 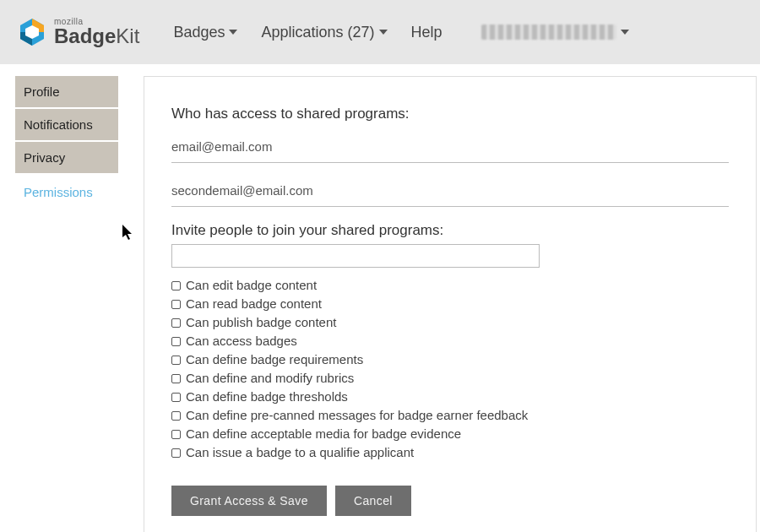 I want to click on permission-label: Can issue a badge to a qualifie applican…, so click(x=300, y=453).